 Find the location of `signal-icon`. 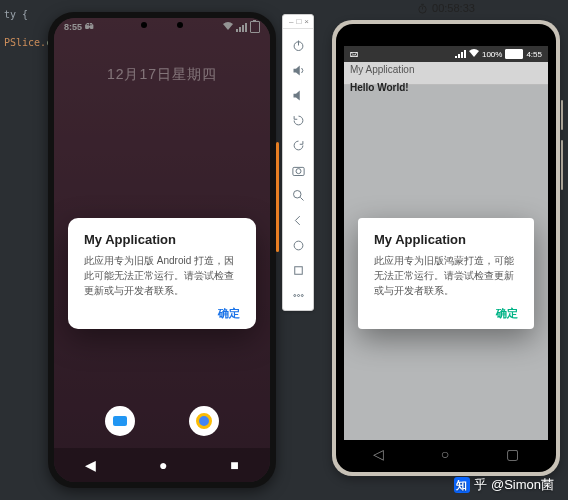

signal-icon is located at coordinates (460, 54).